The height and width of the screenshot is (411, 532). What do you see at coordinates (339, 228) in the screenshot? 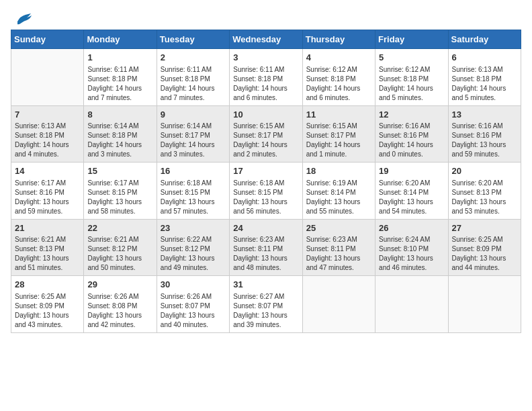
I see `day-number: 25` at bounding box center [339, 228].